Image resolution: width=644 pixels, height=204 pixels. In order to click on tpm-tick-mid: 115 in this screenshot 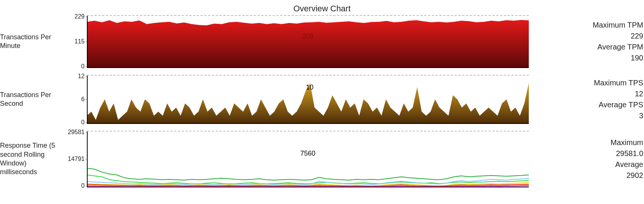, I will do `click(79, 42)`.